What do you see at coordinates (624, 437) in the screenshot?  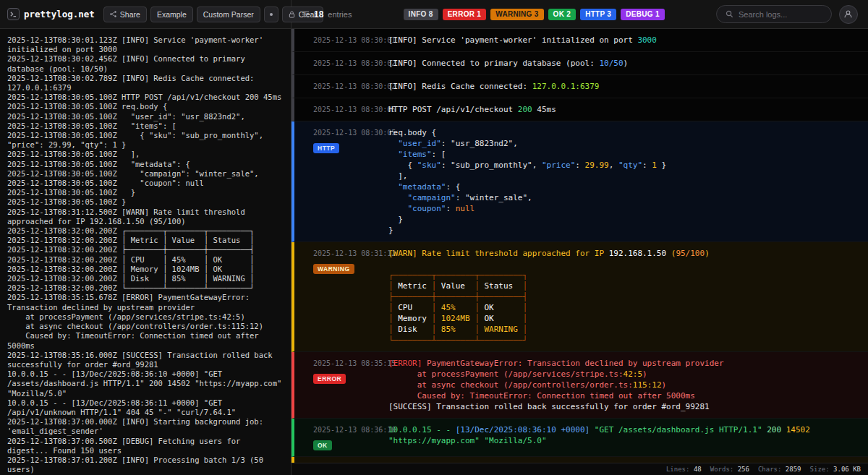 I see `entry-content: 10.0.0.15 - - [13/Dec/2025:08:36:10 +000…` at bounding box center [624, 437].